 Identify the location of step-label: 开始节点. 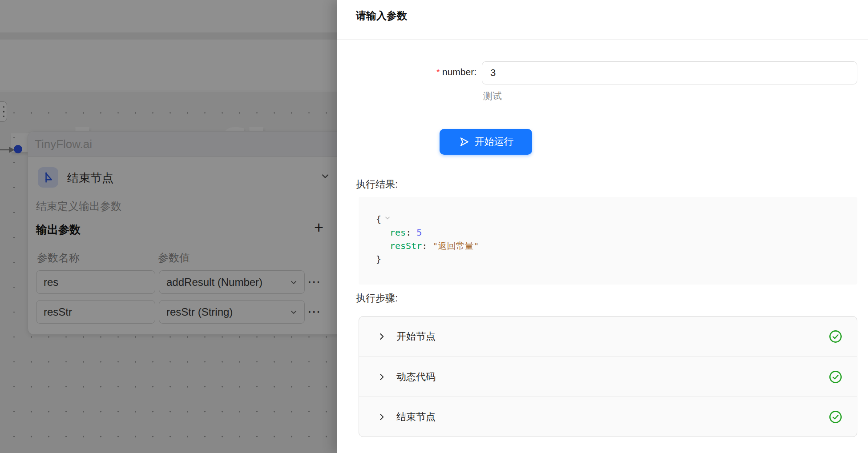
(416, 337).